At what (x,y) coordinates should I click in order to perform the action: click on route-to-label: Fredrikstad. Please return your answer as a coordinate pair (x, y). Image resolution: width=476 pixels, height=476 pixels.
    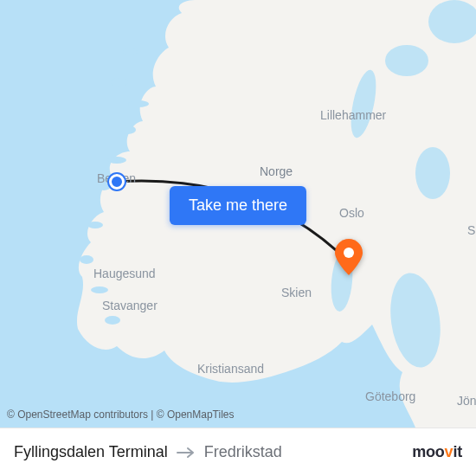
    Looking at the image, I should click on (243, 452).